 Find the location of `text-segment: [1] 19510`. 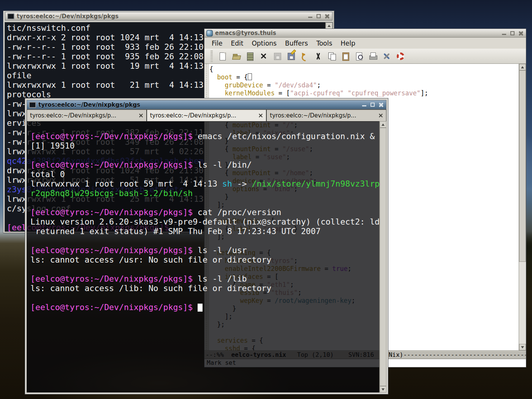

text-segment: [1] 19510 is located at coordinates (52, 146).